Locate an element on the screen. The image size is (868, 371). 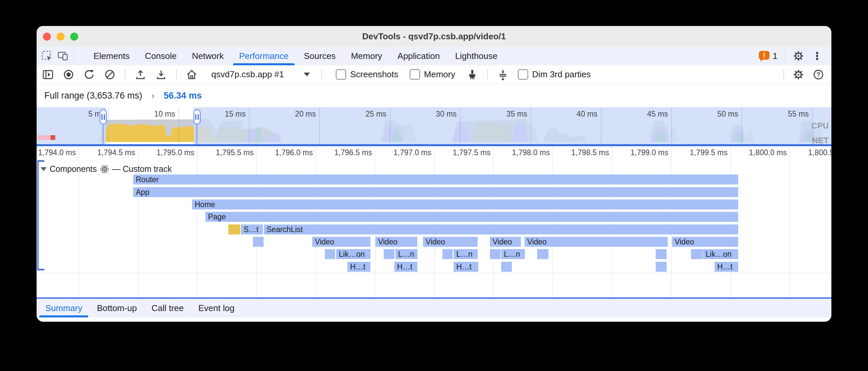
flame-bar-page: Page is located at coordinates (472, 217).